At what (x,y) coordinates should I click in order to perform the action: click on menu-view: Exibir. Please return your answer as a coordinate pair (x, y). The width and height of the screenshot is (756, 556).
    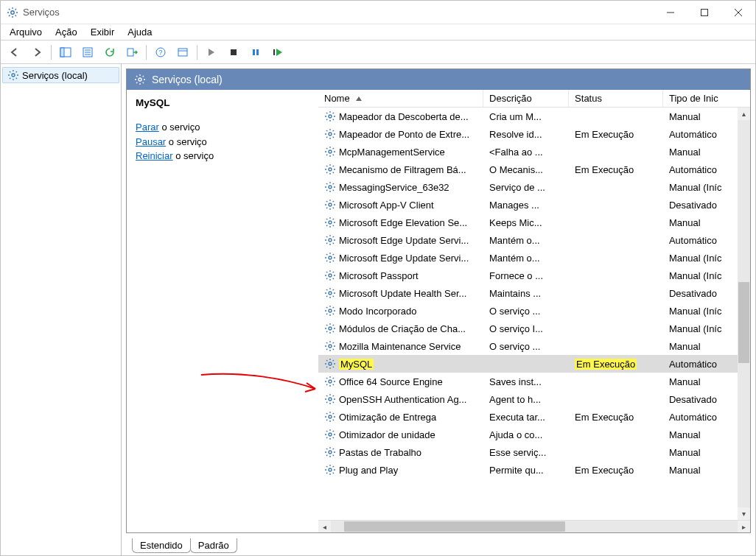
    Looking at the image, I should click on (103, 32).